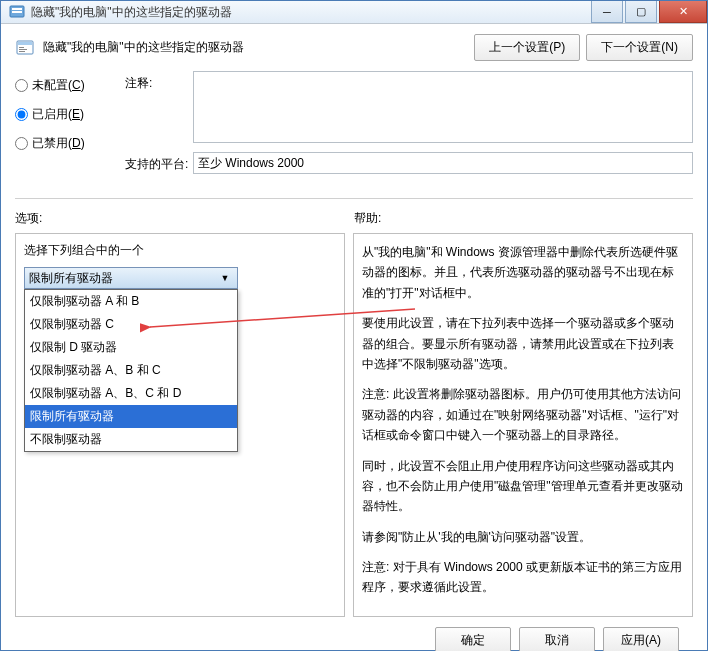 The height and width of the screenshot is (651, 708). I want to click on radio-column: 未配置(C) 已启用(E) 已禁用(D), so click(70, 126).